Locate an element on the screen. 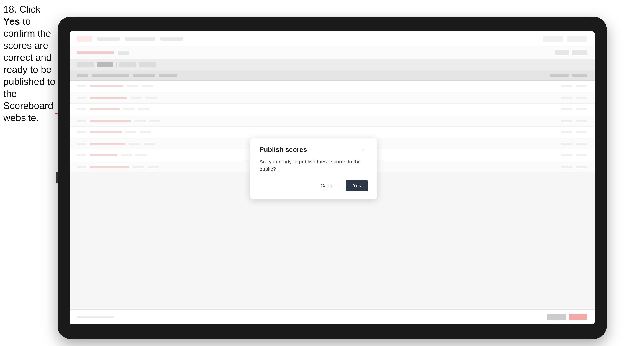 This screenshot has width=644, height=346. modal-header: Publish scores × is located at coordinates (314, 150).